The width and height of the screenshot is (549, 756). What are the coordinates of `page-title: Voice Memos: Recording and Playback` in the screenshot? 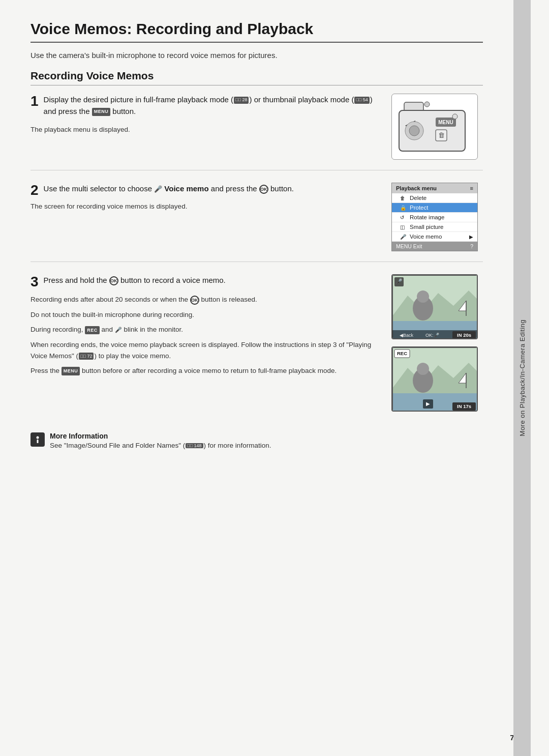 It's located at (257, 32).